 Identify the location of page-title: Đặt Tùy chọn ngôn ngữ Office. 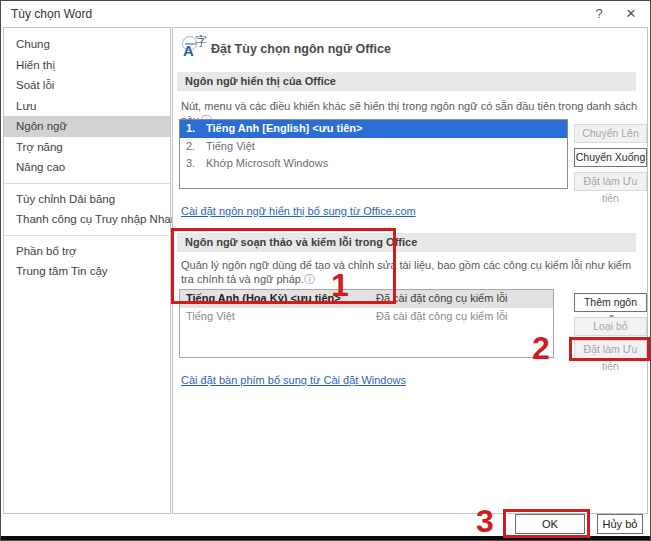
(301, 49).